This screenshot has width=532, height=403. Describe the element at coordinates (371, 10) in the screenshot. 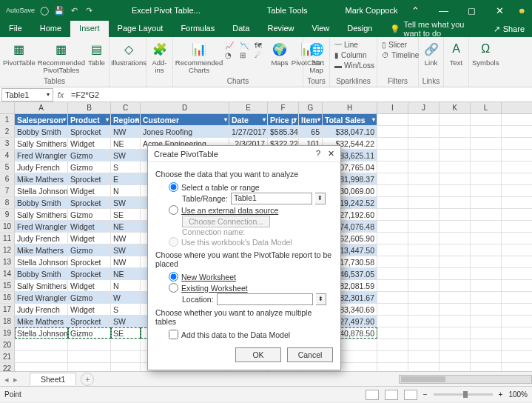

I see `user-name: Mark Coppock` at that location.